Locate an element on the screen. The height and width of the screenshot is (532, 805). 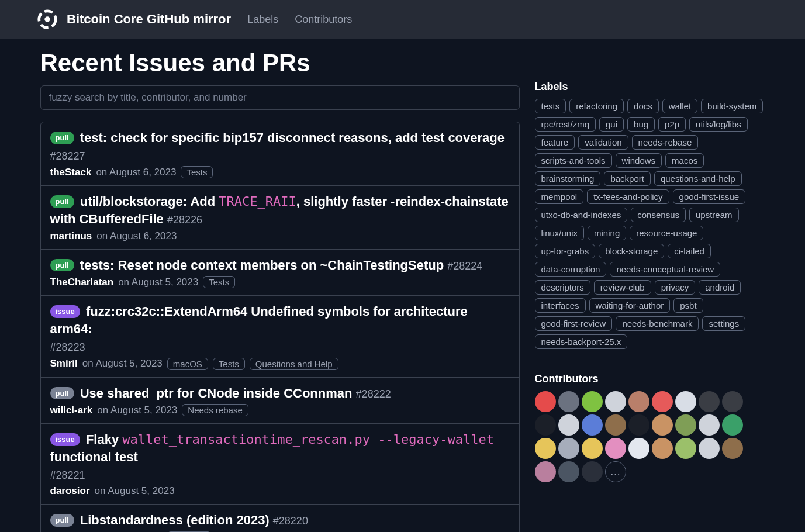
issue-row: pull Use shared_ptr for CNode inside CCo… is located at coordinates (280, 401).